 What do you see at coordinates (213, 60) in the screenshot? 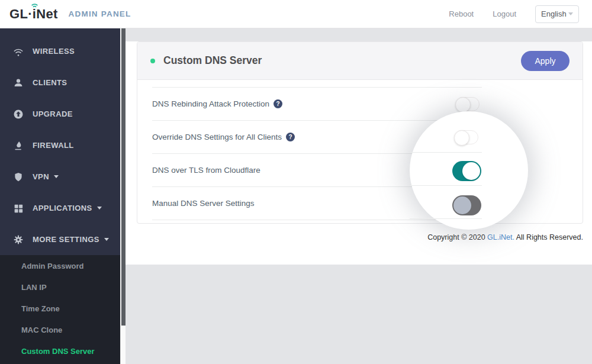
I see `page-title: Custom DNS Server` at bounding box center [213, 60].